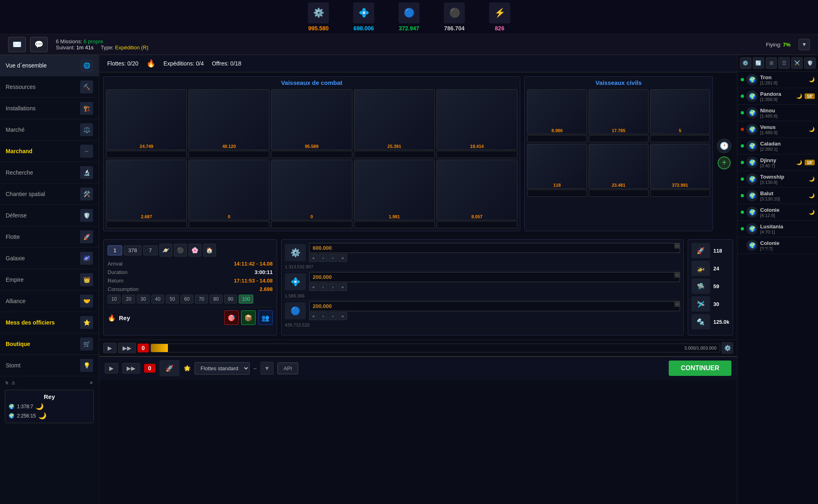 This screenshot has width=818, height=504. I want to click on planet-list-item-0: 🌍 Tron [1:281:8] 🌙, so click(778, 80).